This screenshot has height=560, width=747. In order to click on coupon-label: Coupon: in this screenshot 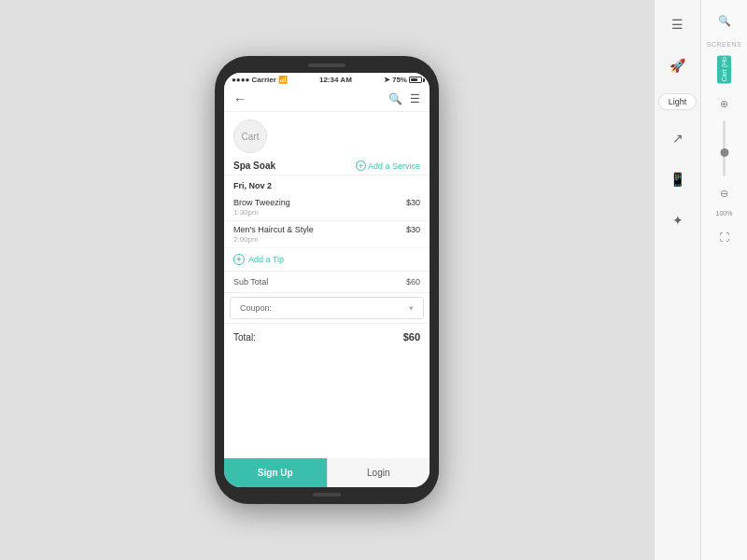, I will do `click(256, 308)`.